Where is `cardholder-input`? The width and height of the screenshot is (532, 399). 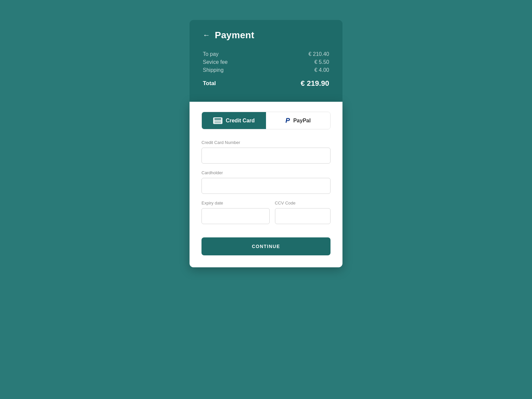 cardholder-input is located at coordinates (266, 186).